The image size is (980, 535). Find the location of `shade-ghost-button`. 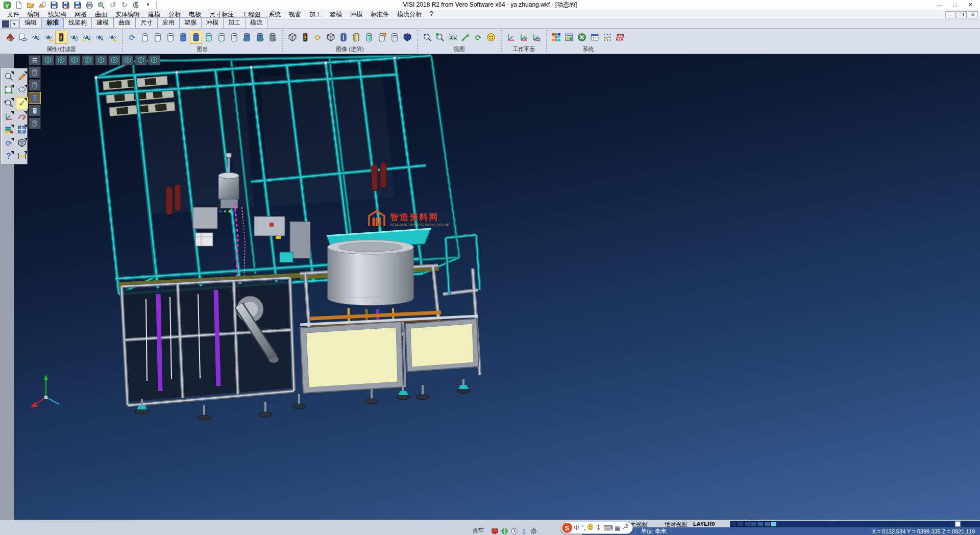

shade-ghost-button is located at coordinates (35, 110).